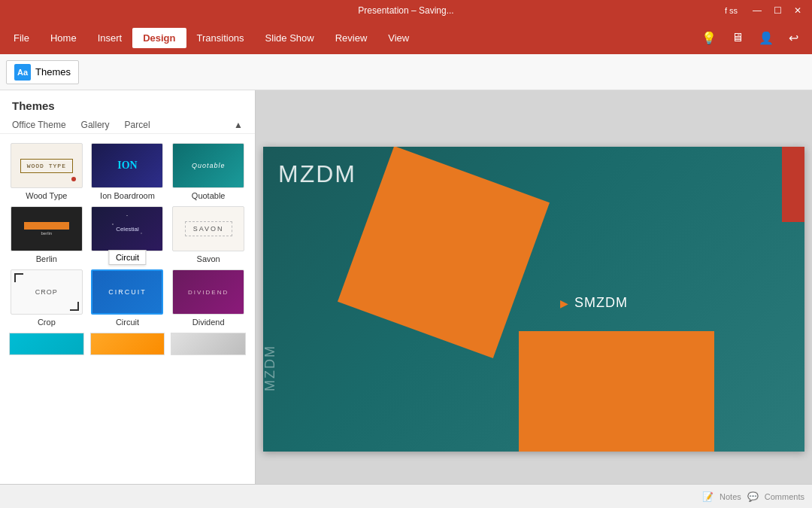 Image resolution: width=812 pixels, height=508 pixels. I want to click on bottom-bar: 📝 Notes 💬 Comments, so click(406, 496).